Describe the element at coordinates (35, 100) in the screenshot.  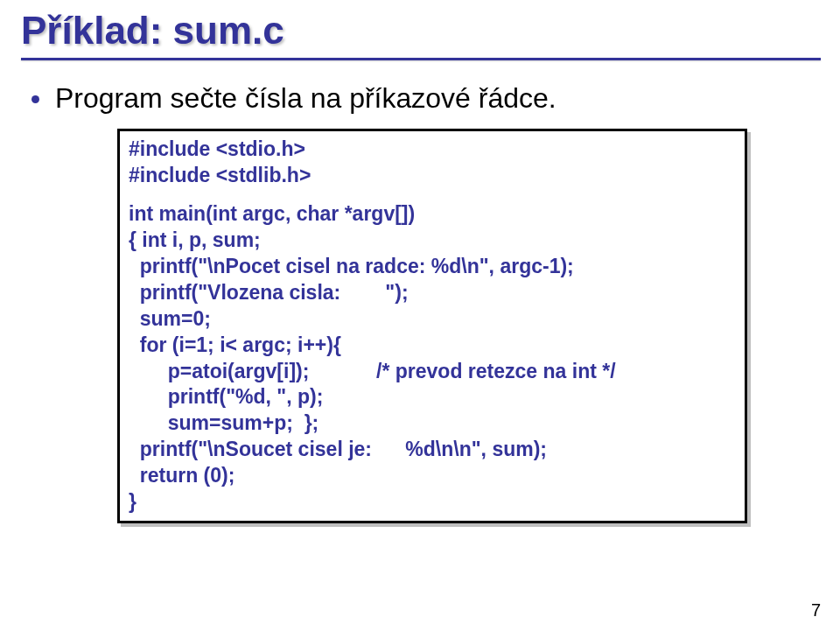
I see `bullet-dot-icon` at that location.